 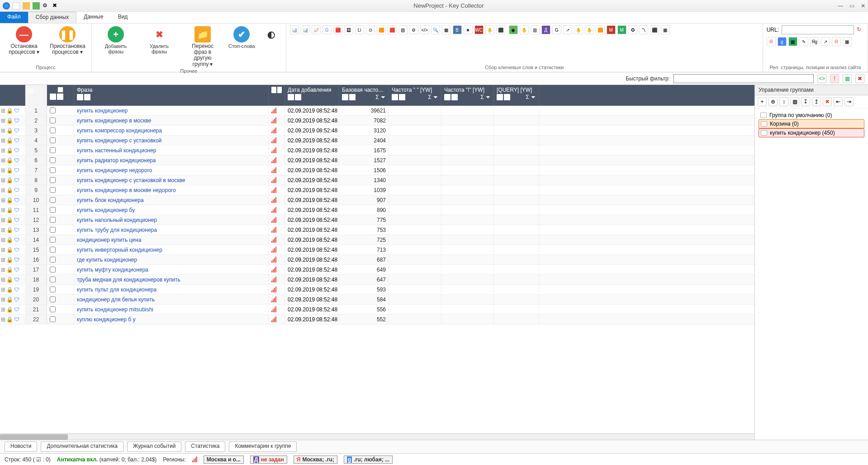 What do you see at coordinates (119, 131) in the screenshot?
I see `phrase-link: купить компрессор кондиционера` at bounding box center [119, 131].